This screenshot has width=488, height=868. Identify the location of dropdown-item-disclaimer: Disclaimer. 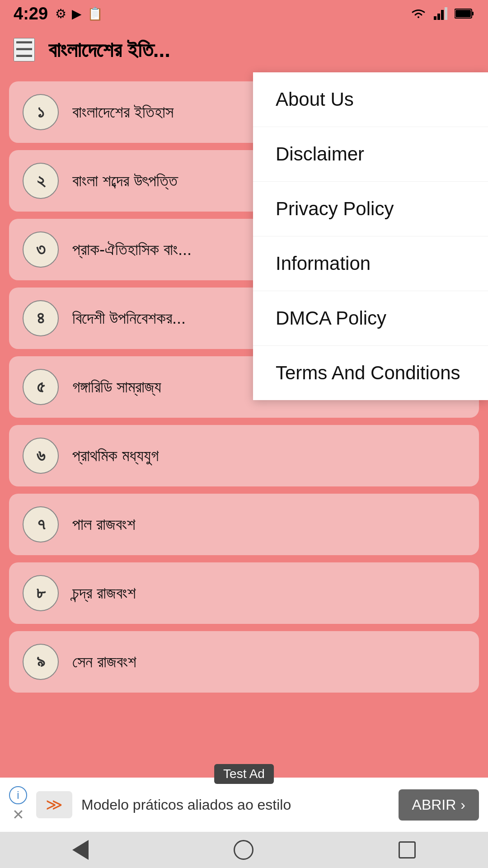
(371, 155).